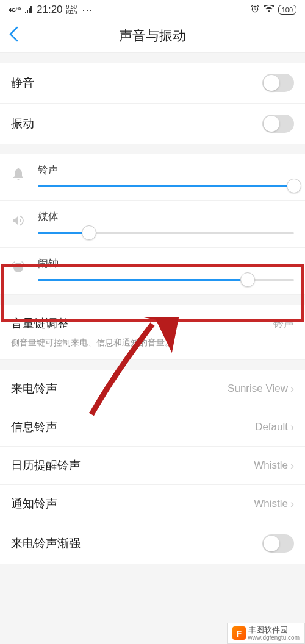 The width and height of the screenshot is (305, 644). I want to click on ringtone-slider, so click(166, 186).